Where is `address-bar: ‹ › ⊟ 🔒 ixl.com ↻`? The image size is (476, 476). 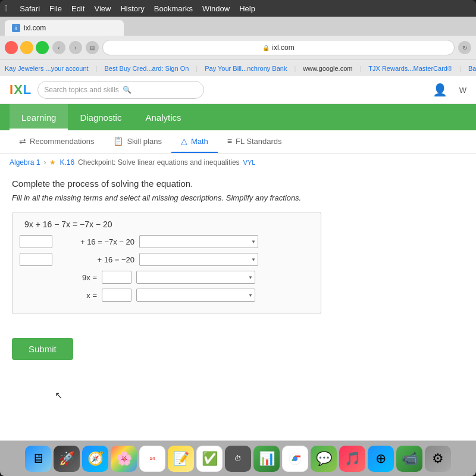 address-bar: ‹ › ⊟ 🔒 ixl.com ↻ is located at coordinates (238, 48).